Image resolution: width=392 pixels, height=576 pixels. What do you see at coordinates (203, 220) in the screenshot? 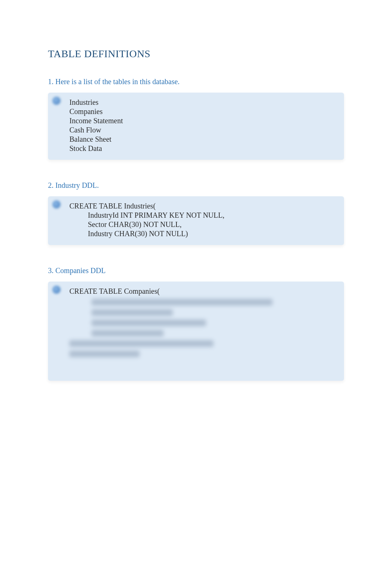
I see `code-content-industry: CREATE TABLE Industries( IndustryId INT …` at bounding box center [203, 220].